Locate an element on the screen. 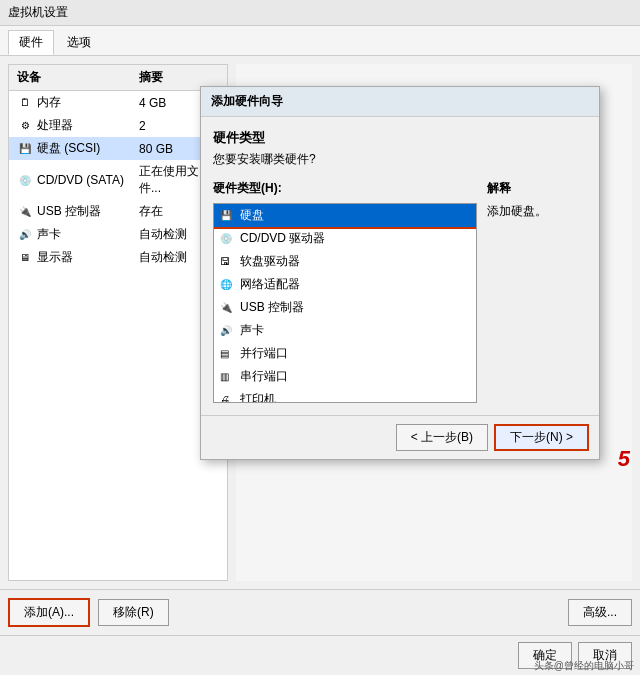 Image resolution: width=640 pixels, height=675 pixels. sound-icon: 🔊 is located at coordinates (25, 235).